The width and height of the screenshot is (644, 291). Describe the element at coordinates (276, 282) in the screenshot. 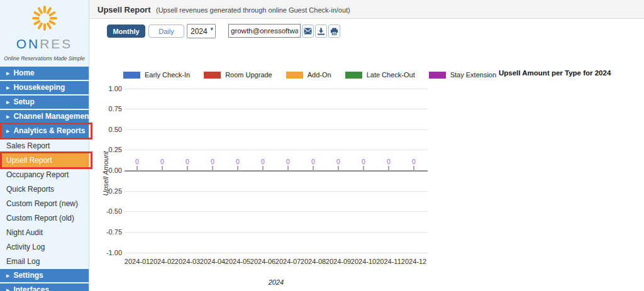

I see `x-axis-title: 2024` at that location.